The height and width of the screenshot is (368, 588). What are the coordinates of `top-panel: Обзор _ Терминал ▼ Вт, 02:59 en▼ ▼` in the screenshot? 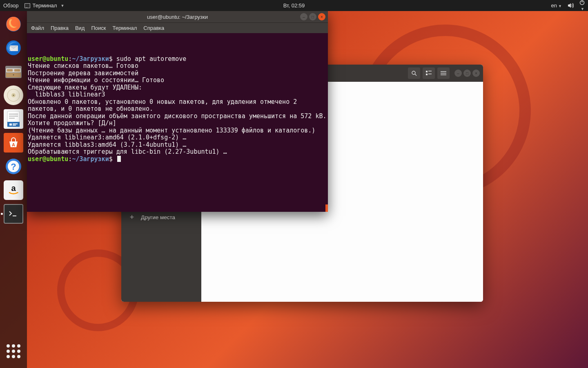 It's located at (294, 6).